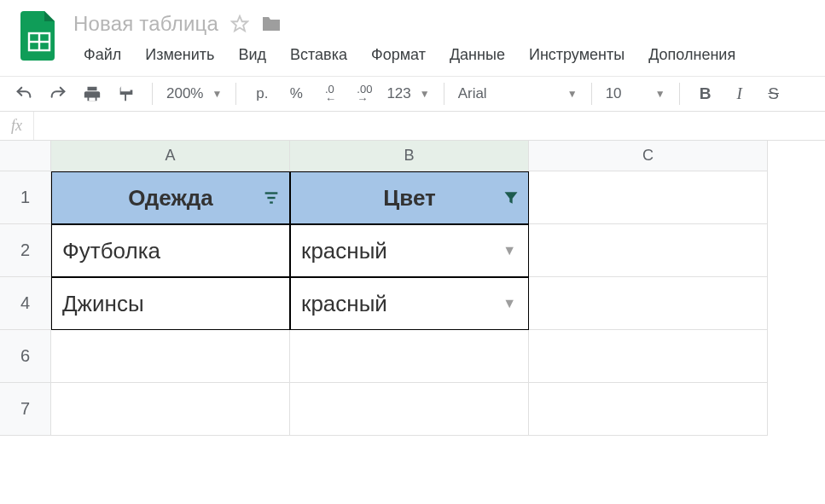  I want to click on sheets-app-icon, so click(39, 36).